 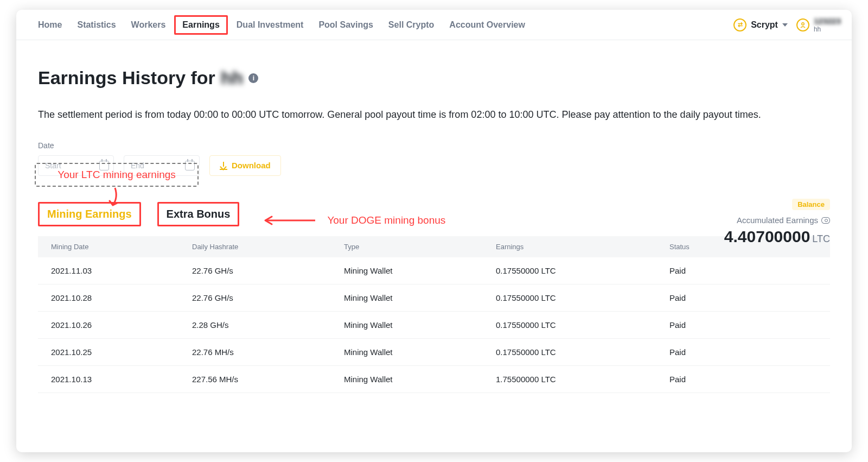 What do you see at coordinates (122, 270) in the screenshot?
I see `cell-date: 2021.11.03` at bounding box center [122, 270].